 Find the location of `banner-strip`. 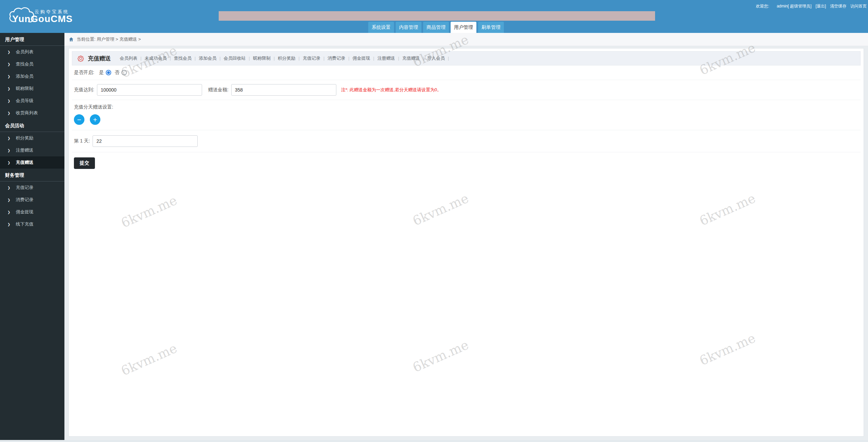

banner-strip is located at coordinates (437, 16).